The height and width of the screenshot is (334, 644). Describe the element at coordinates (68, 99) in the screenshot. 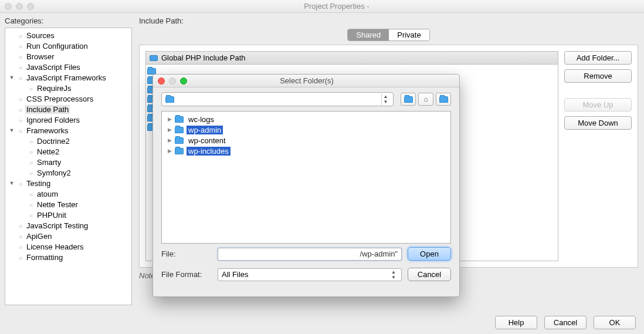

I see `category-item: CSS Preprocessors` at that location.